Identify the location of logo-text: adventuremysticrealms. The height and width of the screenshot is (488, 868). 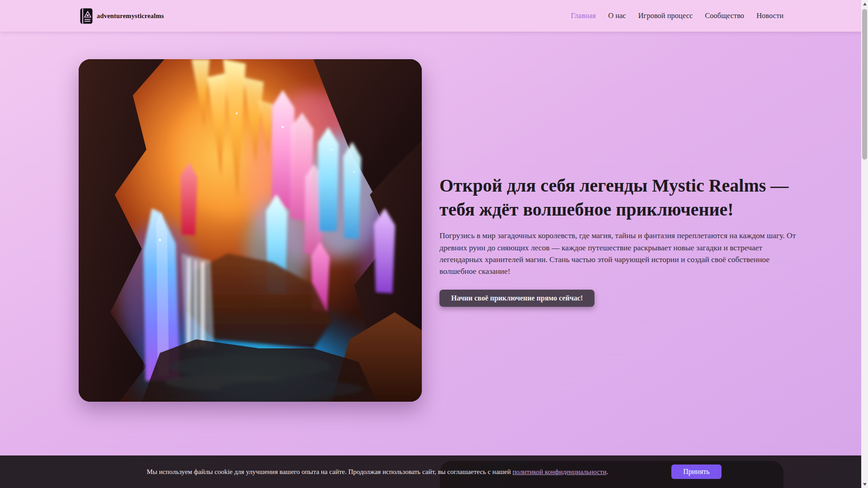
(130, 16).